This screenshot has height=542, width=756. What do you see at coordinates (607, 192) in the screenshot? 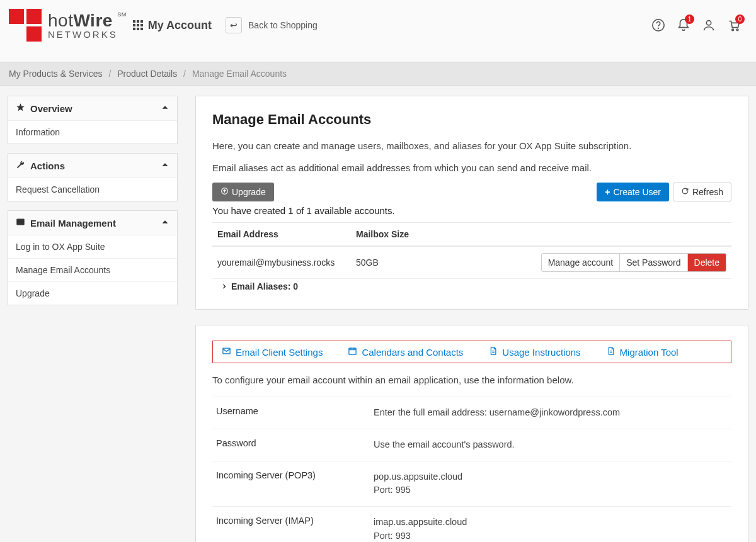
I see `plus-icon: +` at bounding box center [607, 192].